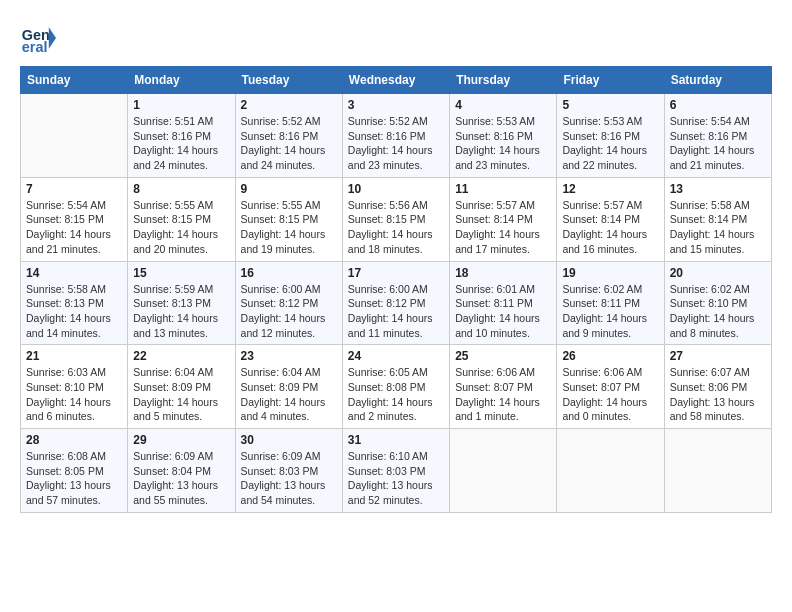 The width and height of the screenshot is (792, 612). Describe the element at coordinates (396, 189) in the screenshot. I see `day-number: 10` at that location.